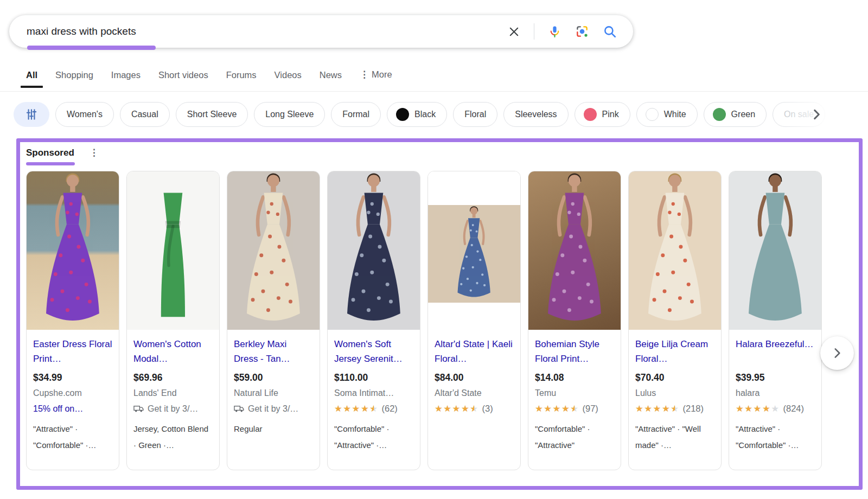 The image size is (868, 499). What do you see at coordinates (667, 114) in the screenshot?
I see `filter-chip: White` at bounding box center [667, 114].